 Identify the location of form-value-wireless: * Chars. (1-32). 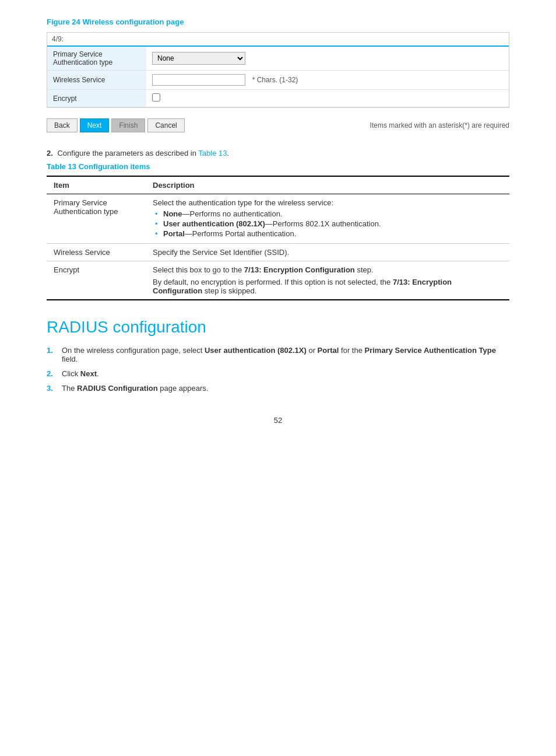
(328, 80).